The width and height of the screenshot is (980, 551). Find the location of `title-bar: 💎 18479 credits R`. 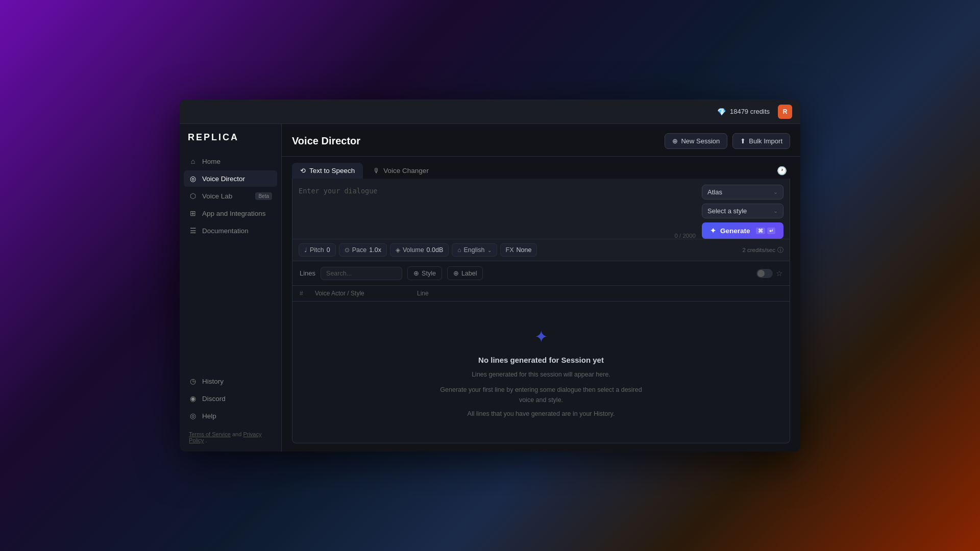

title-bar: 💎 18479 credits R is located at coordinates (490, 112).